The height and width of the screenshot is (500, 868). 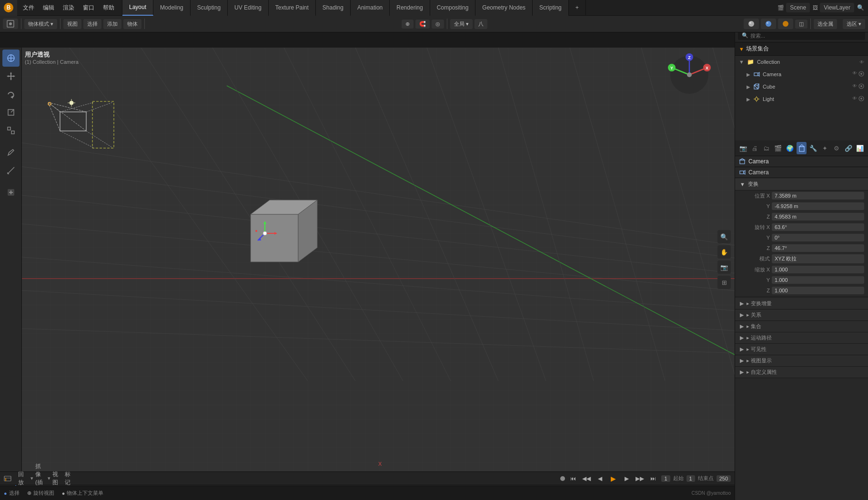 What do you see at coordinates (504, 8) in the screenshot?
I see `tab-geometry-nodes: Geometry Nodes` at bounding box center [504, 8].